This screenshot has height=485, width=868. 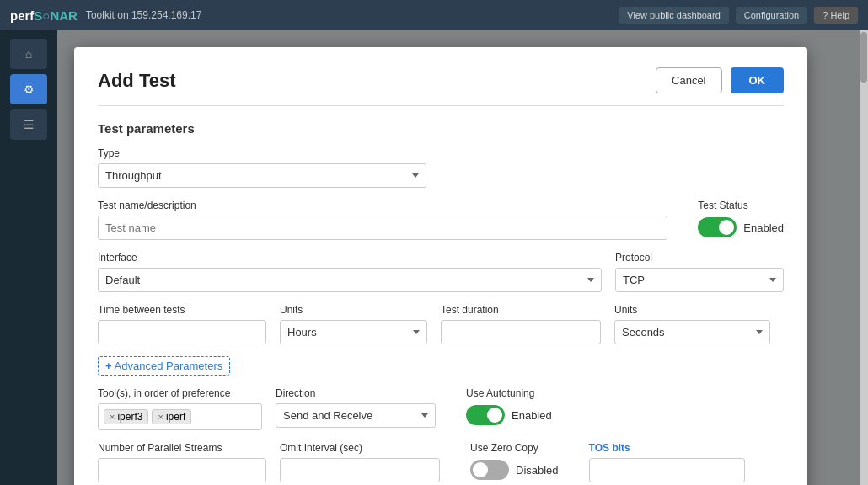 What do you see at coordinates (509, 393) in the screenshot?
I see `autotuning-label: Use Autotuning` at bounding box center [509, 393].